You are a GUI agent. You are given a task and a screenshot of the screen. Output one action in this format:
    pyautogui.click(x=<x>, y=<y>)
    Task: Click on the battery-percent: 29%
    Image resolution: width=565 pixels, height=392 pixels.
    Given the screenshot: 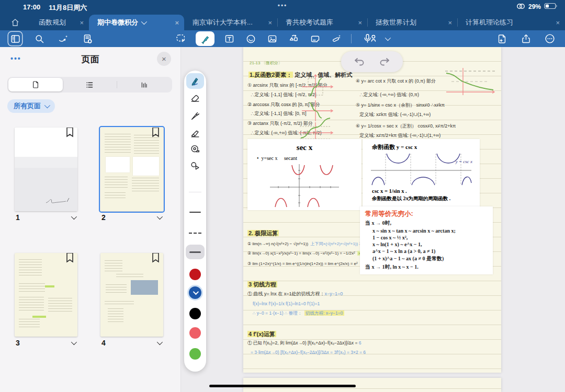 What is the action you would take?
    pyautogui.click(x=535, y=7)
    